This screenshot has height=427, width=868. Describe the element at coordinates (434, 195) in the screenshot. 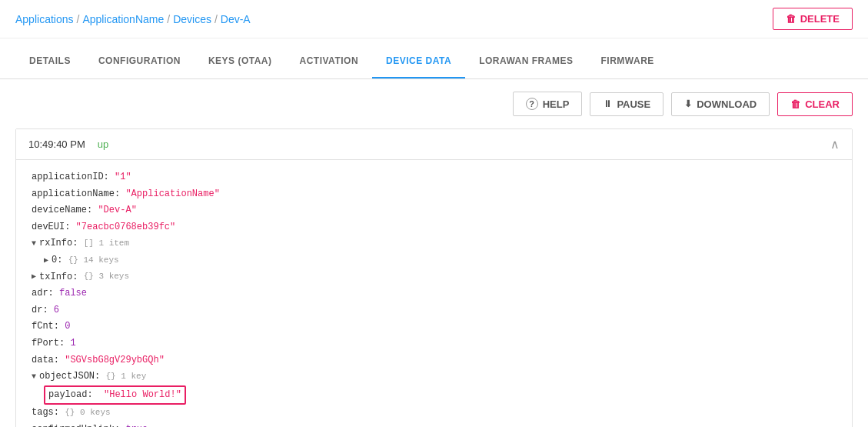

I see `json-line-appname: applicationName: "ApplicationName"` at that location.